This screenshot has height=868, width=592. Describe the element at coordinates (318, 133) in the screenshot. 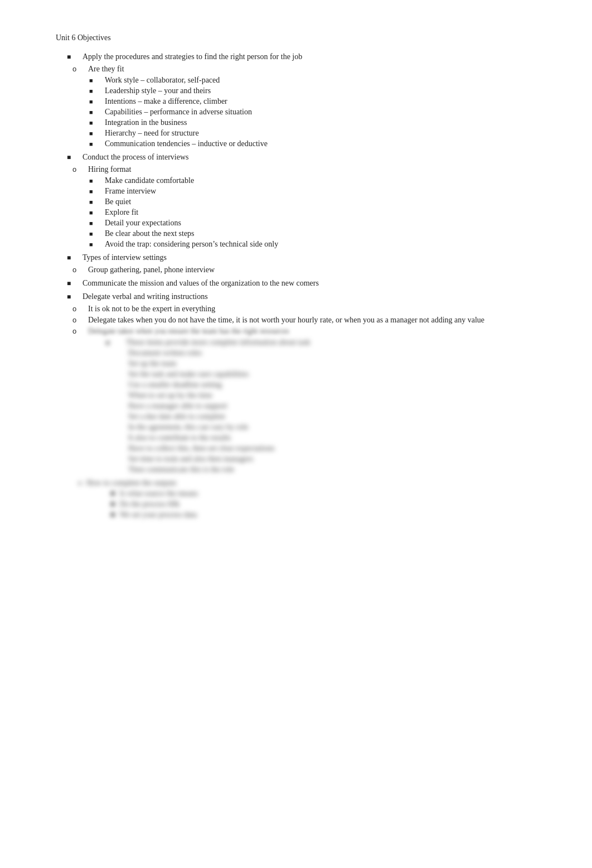

I see `level3-item-1-1-6: ■ Hierarchy – need for structure` at that location.